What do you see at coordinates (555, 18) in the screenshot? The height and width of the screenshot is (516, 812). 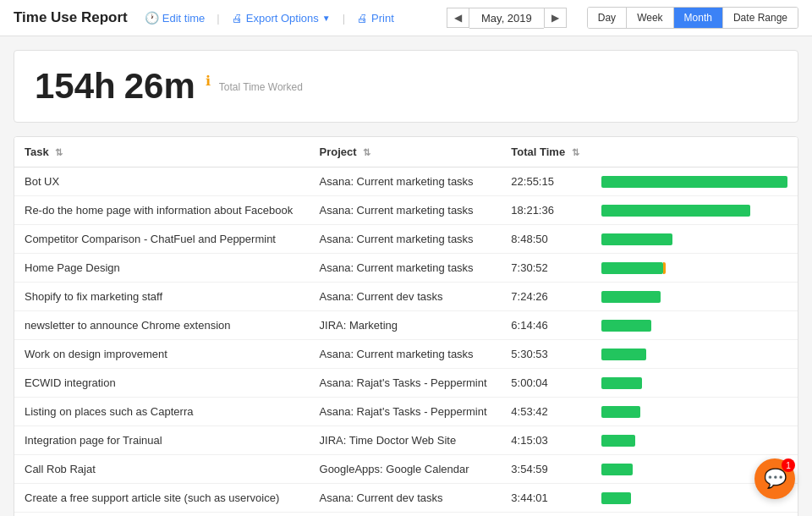 I see `next-date-button: ▶` at bounding box center [555, 18].